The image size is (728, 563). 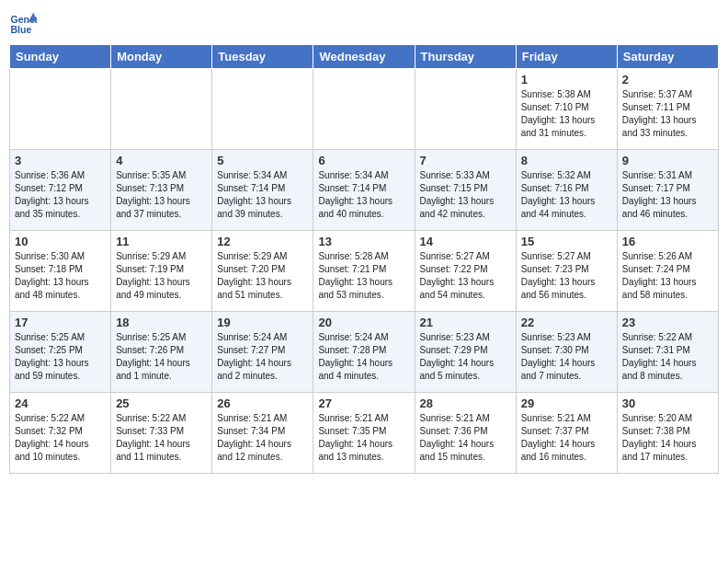 I want to click on calendar-cell: 19Sunrise: 5:24 AM Sunset: 7:27 PM Dayli…, so click(x=263, y=352).